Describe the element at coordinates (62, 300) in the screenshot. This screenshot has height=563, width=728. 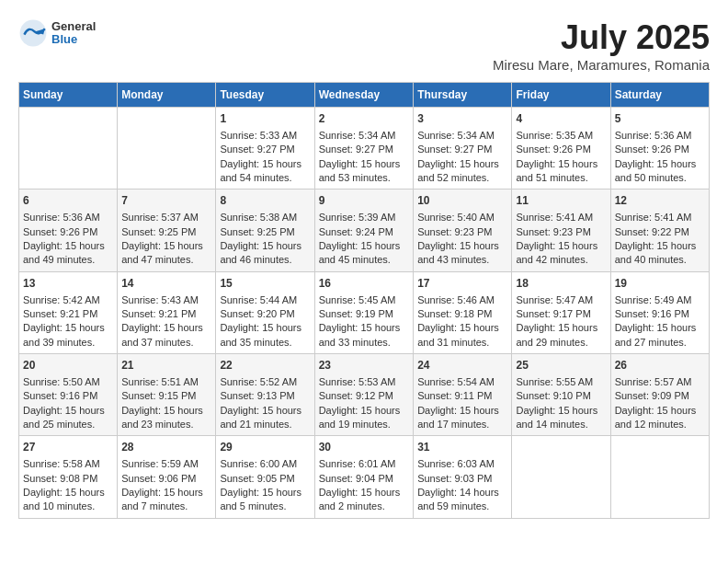
I see `day-info: Sunrise: 5:42 AM` at that location.